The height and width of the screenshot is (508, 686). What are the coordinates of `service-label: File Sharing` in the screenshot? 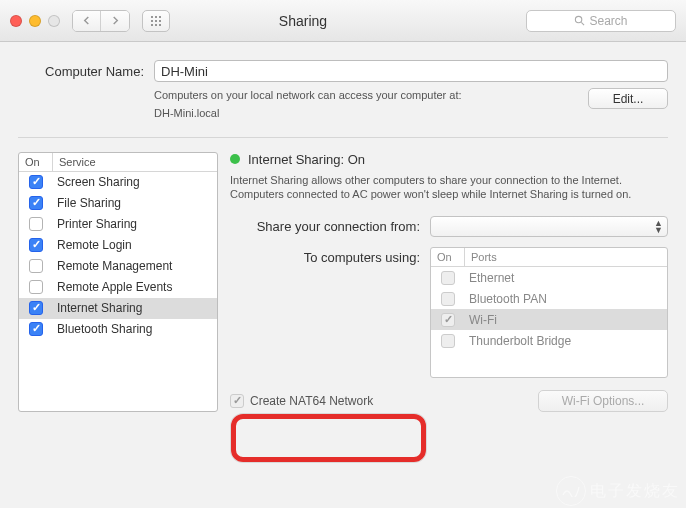 It's located at (135, 203).